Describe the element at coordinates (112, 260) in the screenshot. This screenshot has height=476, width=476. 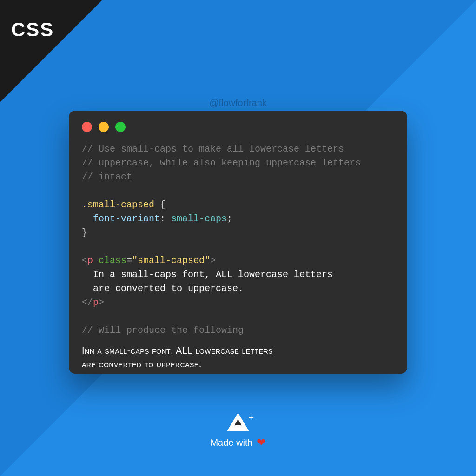
I see `code-attr-name: class` at that location.